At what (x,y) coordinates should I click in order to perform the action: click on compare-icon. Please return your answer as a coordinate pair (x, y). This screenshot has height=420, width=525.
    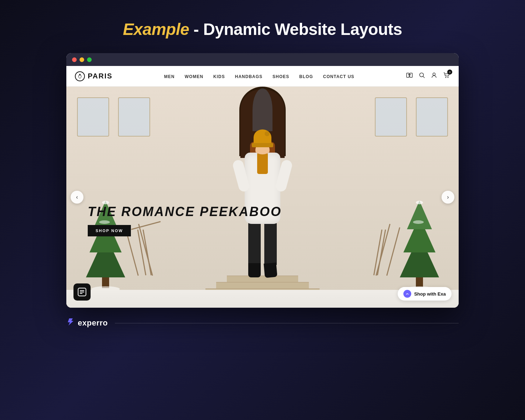
    Looking at the image, I should click on (409, 76).